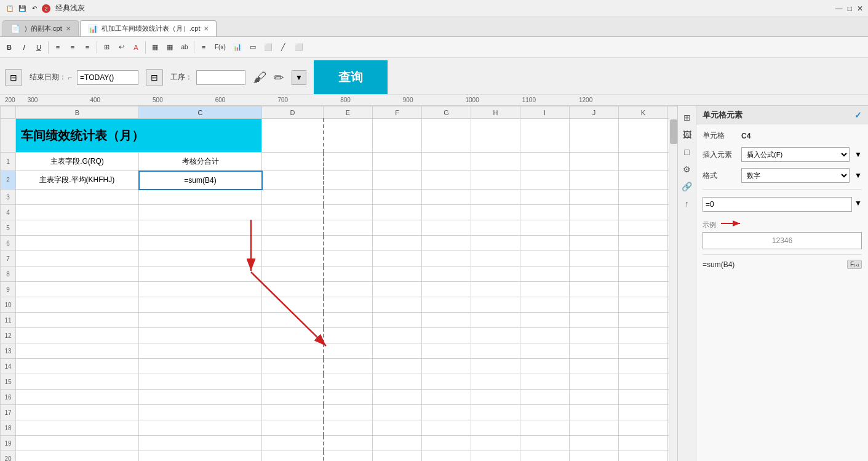  What do you see at coordinates (397, 457) in the screenshot?
I see `cell-F20` at bounding box center [397, 457].